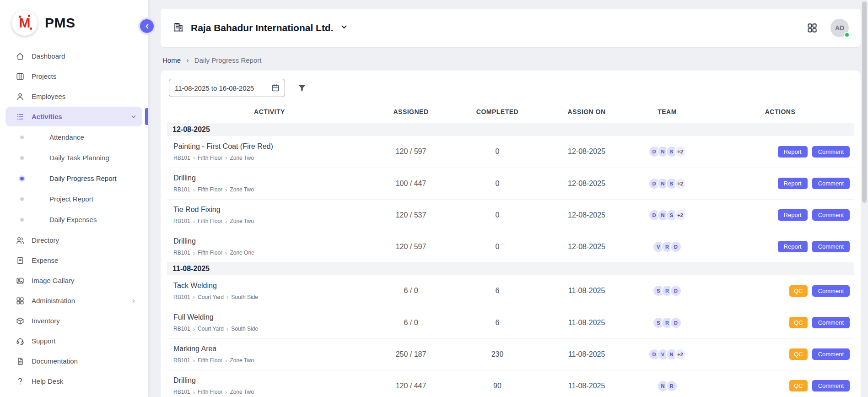 This screenshot has width=868, height=397. Describe the element at coordinates (512, 60) in the screenshot. I see `breadcrumb: Home›Daily Progress Report` at that location.